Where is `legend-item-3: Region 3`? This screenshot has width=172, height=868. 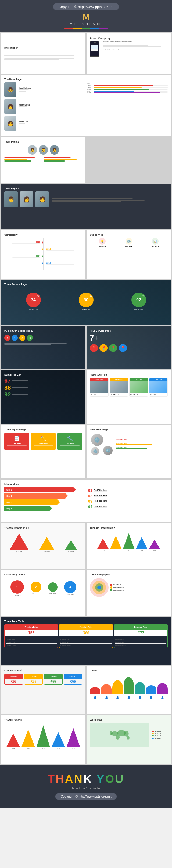
legend-item-3: Region 3 is located at coordinates (159, 736).